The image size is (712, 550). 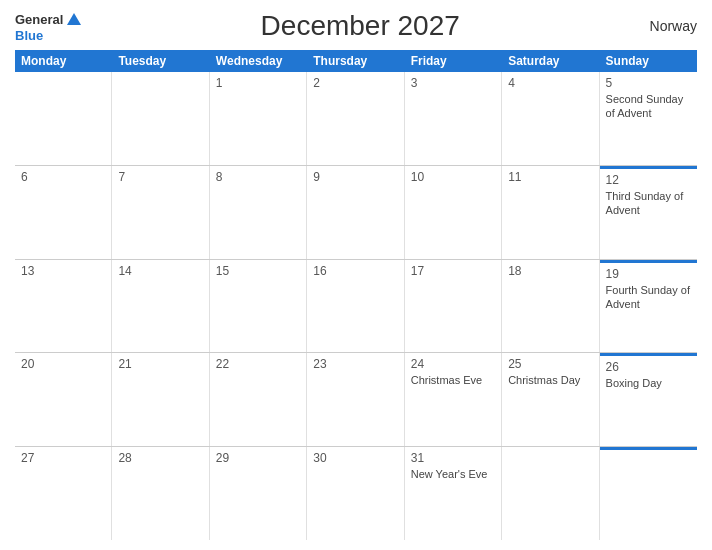 What do you see at coordinates (63, 177) in the screenshot?
I see `day-number: 6` at bounding box center [63, 177].